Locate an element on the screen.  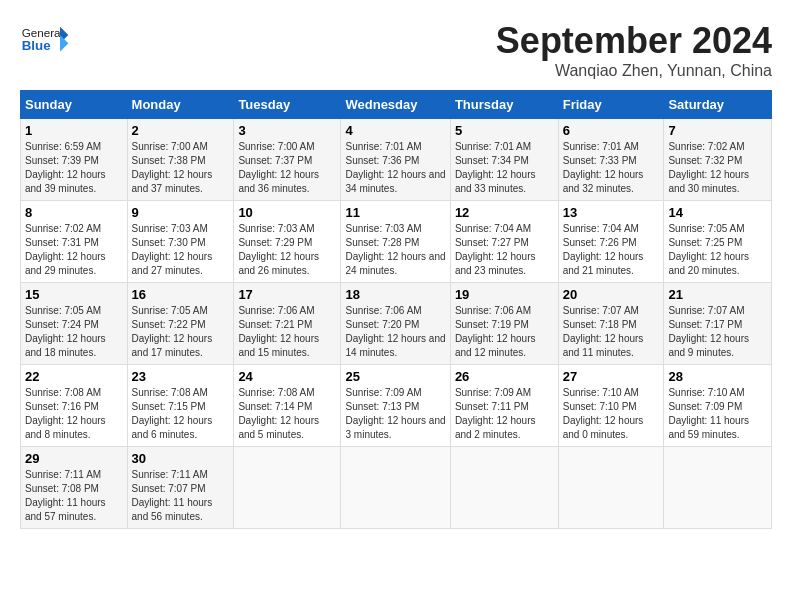
table-cell: 19 Sunrise: 7:06 AMSunset: 7:19 PMDaylig… is located at coordinates (504, 324).